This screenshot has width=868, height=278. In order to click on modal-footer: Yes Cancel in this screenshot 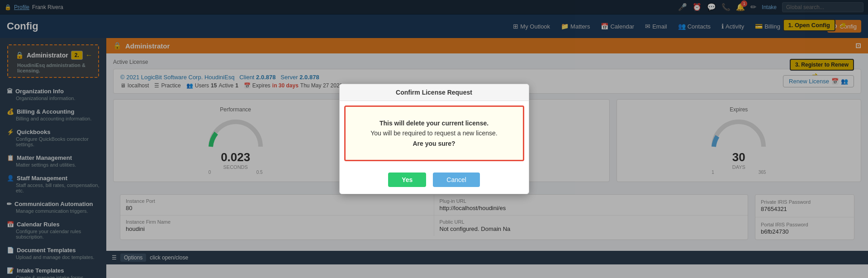, I will do `click(434, 180)`.